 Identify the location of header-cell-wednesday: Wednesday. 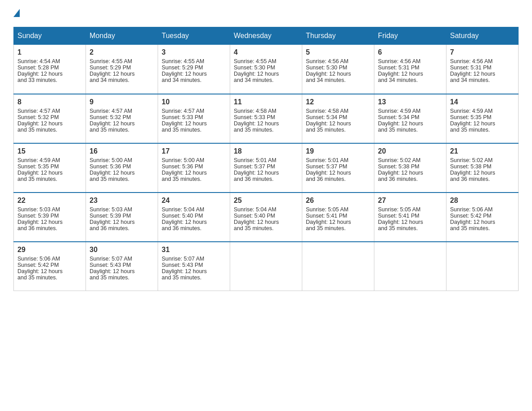
(266, 36).